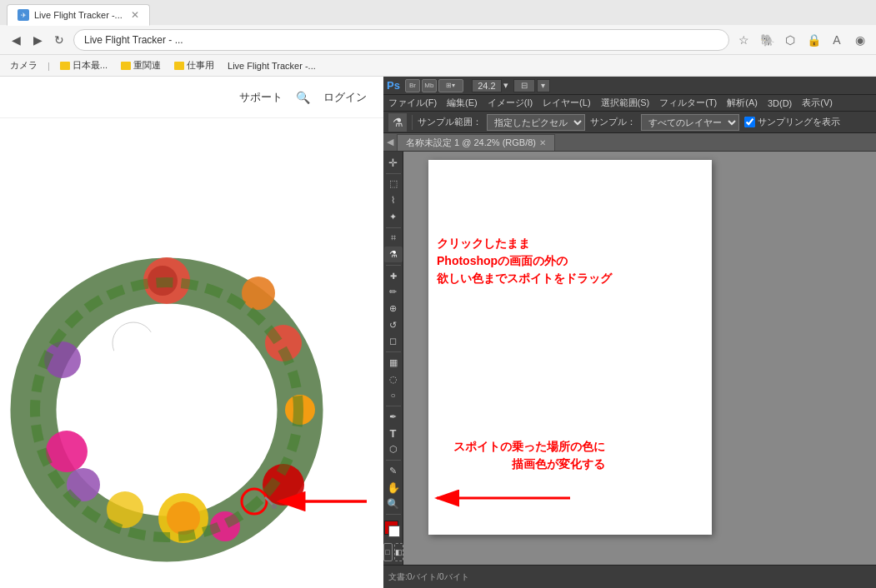 The height and width of the screenshot is (588, 876). What do you see at coordinates (393, 200) in the screenshot?
I see `lasso-tool: ⌇` at bounding box center [393, 200].